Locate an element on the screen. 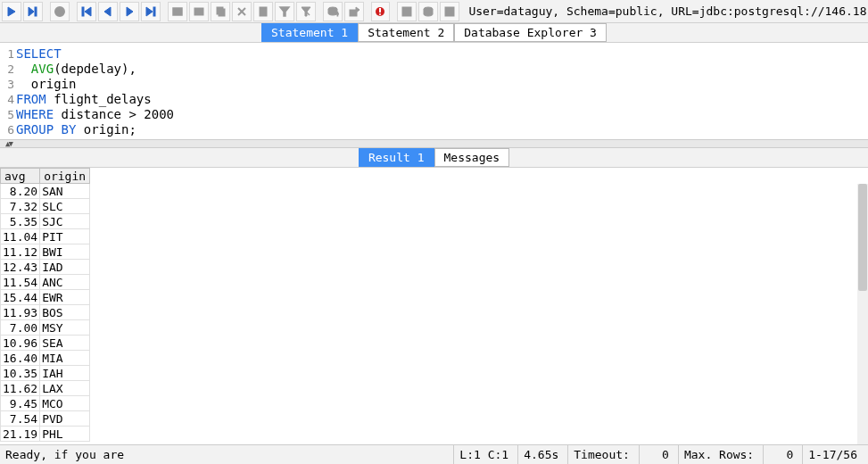 The height and width of the screenshot is (464, 868). code-line: WHERE distance > 2000 is located at coordinates (95, 114).